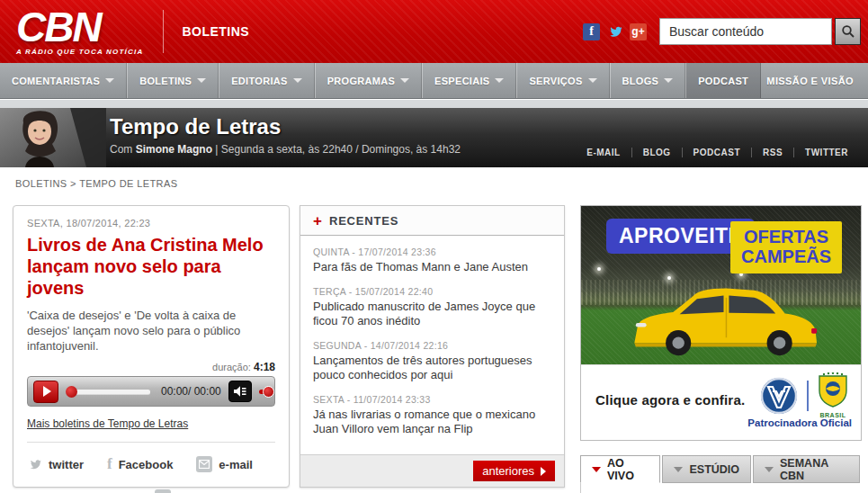 The height and width of the screenshot is (493, 868). I want to click on bulletin-summary: 'Caixa de desejos' e 'De volta à caixa d…, so click(151, 331).